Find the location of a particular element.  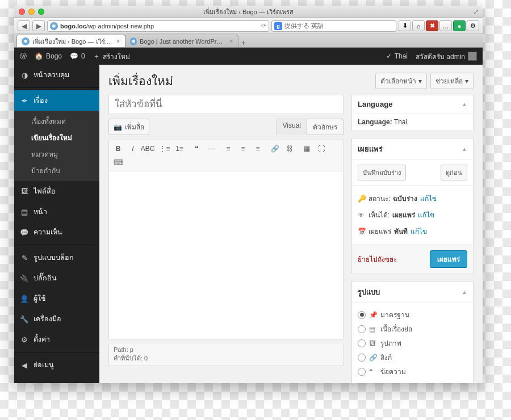

ext-block-icon: ✖ is located at coordinates (432, 26).